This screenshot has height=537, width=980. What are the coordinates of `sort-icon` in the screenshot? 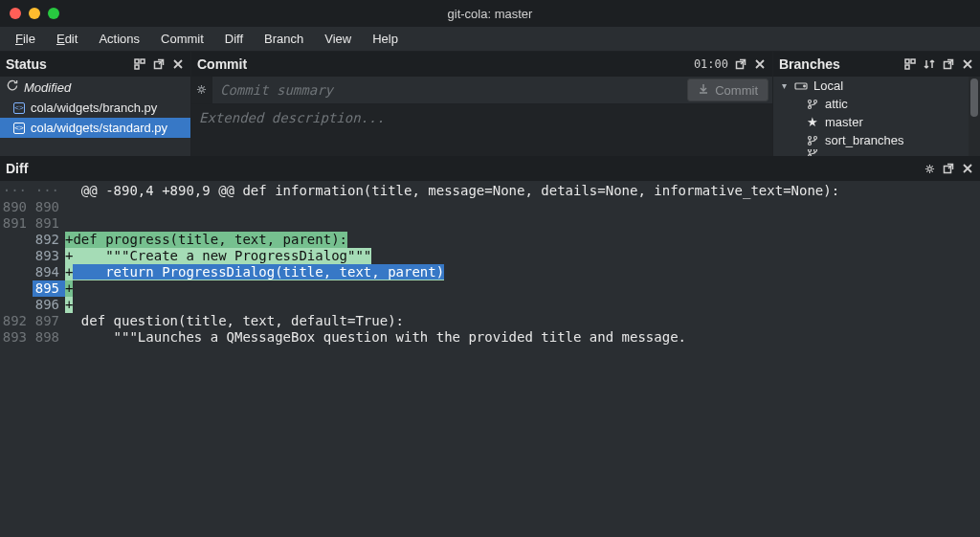 It's located at (929, 64).